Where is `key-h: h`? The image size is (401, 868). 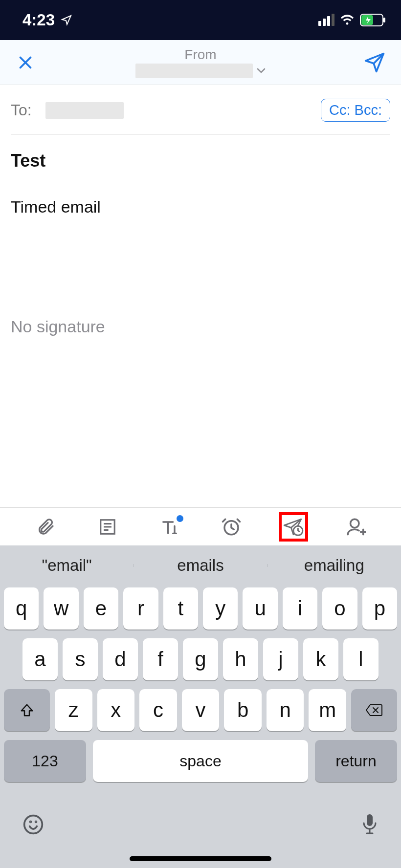
key-h: h is located at coordinates (241, 659).